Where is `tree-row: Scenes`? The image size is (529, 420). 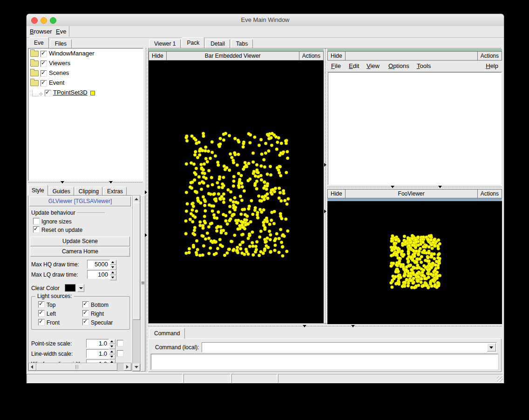
tree-row: Scenes is located at coordinates (86, 73).